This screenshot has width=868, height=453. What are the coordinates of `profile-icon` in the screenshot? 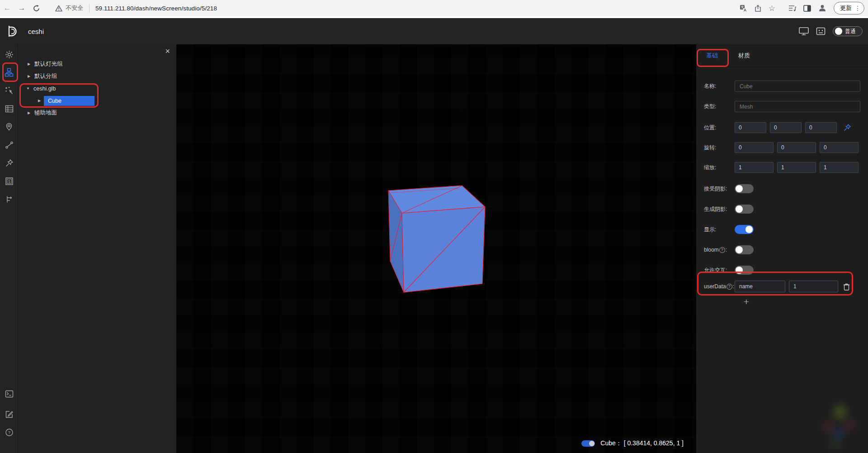 It's located at (822, 8).